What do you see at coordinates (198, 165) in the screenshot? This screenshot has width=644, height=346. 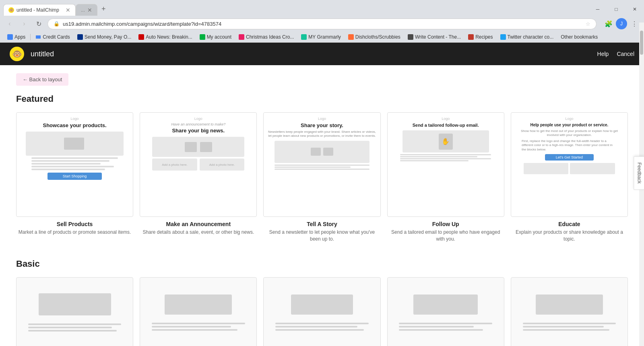 I see `preview-announce-bottom-imgs: Add a photo here. Add a photo here.` at bounding box center [198, 165].